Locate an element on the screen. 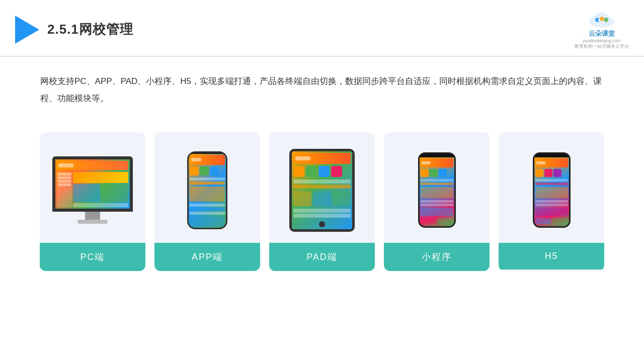 This screenshot has height=362, width=644. card-pad-label: PAD端 is located at coordinates (322, 257).